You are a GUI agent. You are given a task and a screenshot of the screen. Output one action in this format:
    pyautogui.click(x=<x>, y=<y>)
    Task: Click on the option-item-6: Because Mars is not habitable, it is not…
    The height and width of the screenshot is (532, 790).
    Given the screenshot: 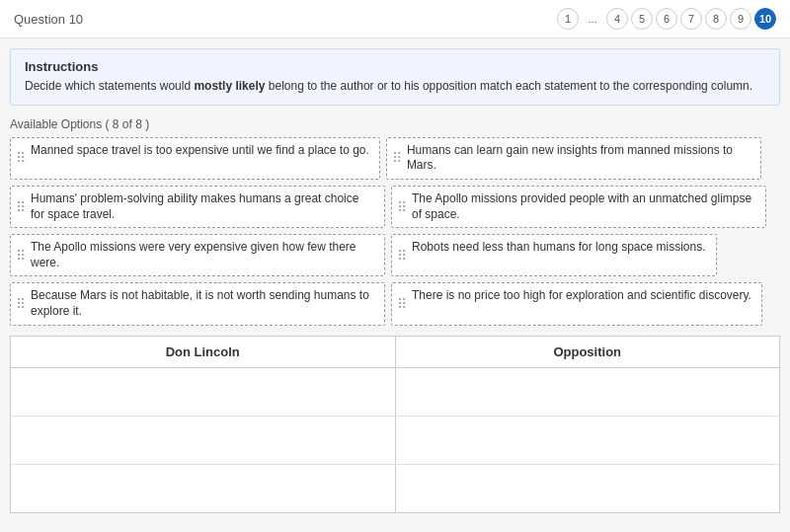 What is the action you would take?
    pyautogui.click(x=198, y=304)
    